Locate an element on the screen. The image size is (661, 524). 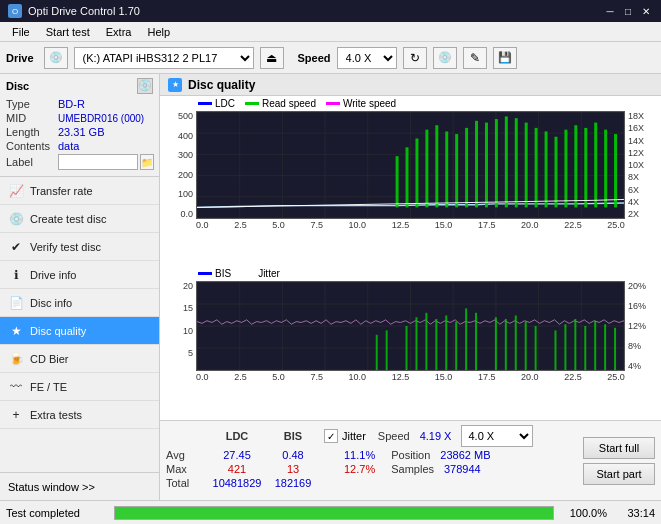
status-bar: Test completed 100.0% 33:14 is located at coordinates (330, 512).